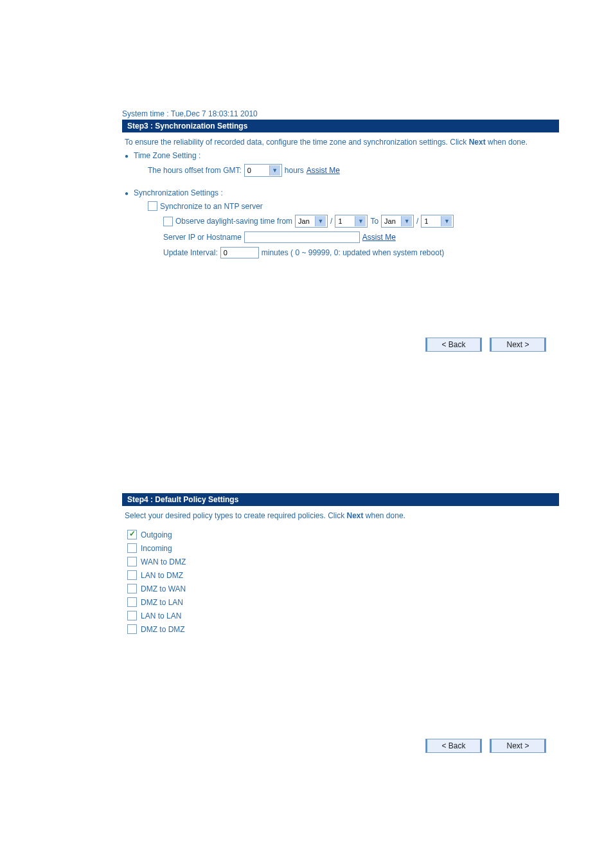  I want to click on ntp-sync-checkbox, so click(153, 206).